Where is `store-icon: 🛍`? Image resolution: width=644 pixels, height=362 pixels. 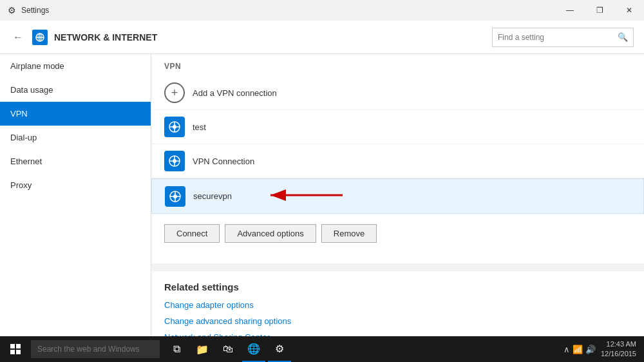
store-icon: 🛍 is located at coordinates (228, 349).